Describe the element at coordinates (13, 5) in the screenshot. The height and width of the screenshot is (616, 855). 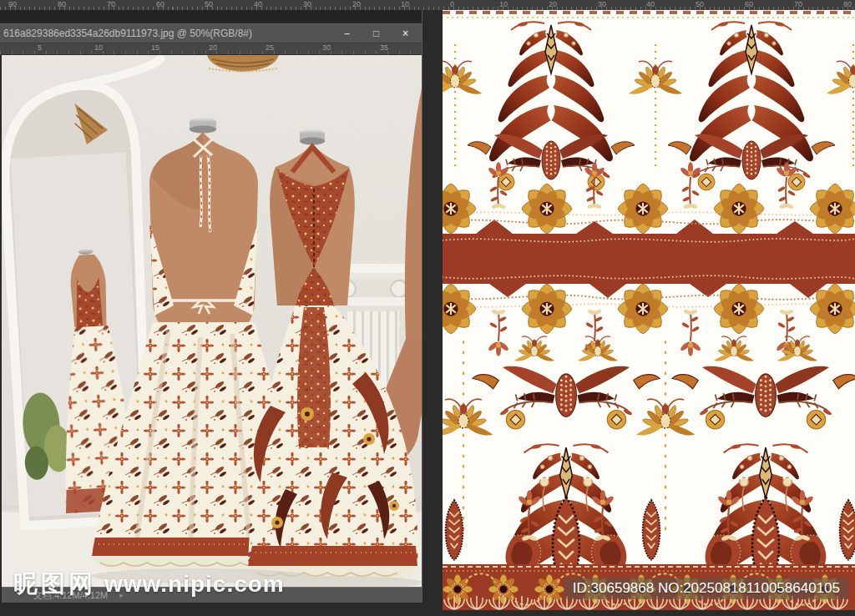
I see `ruler-label: 90` at that location.